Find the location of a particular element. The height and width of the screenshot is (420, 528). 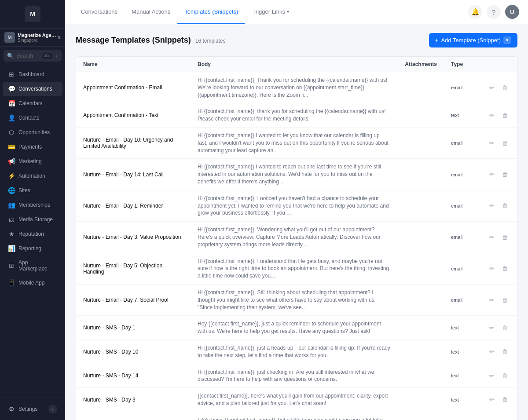

sidebar-item-conversations: 💬 Conversations is located at coordinates (33, 89).